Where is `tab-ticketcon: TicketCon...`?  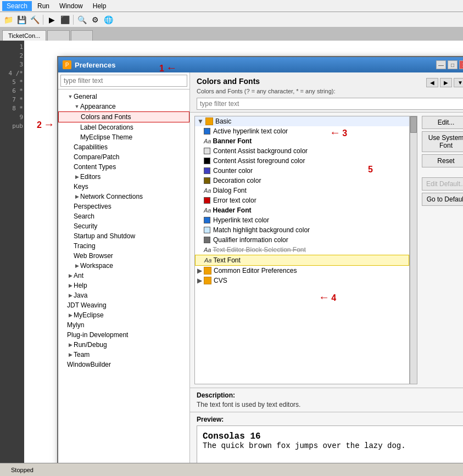
tab-ticketcon: TicketCon... is located at coordinates (24, 35).